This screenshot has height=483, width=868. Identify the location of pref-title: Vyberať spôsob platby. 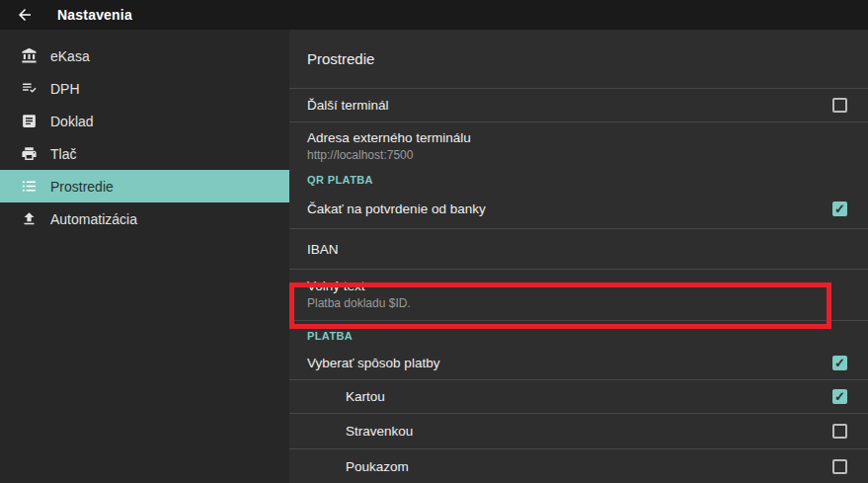
(373, 363).